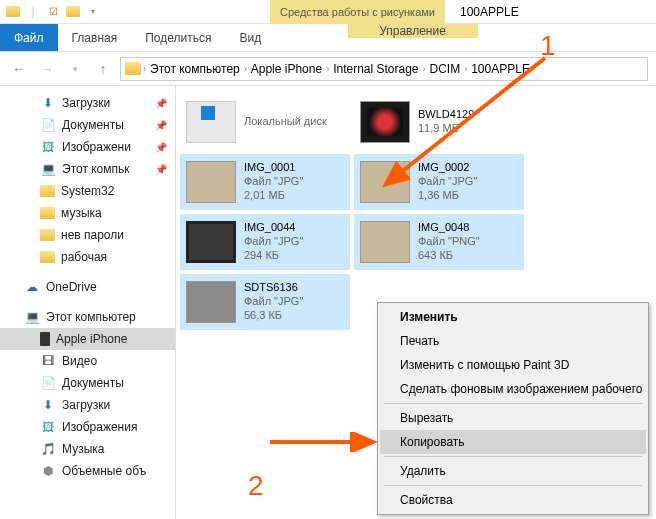 The width and height of the screenshot is (656, 519). What do you see at coordinates (513, 341) in the screenshot?
I see `menu-item: Печать` at bounding box center [513, 341].